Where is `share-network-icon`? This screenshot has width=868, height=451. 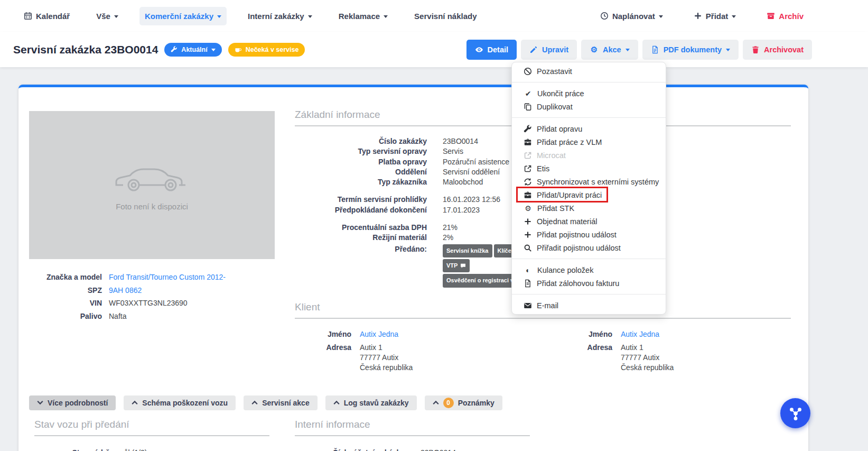 share-network-icon is located at coordinates (796, 413).